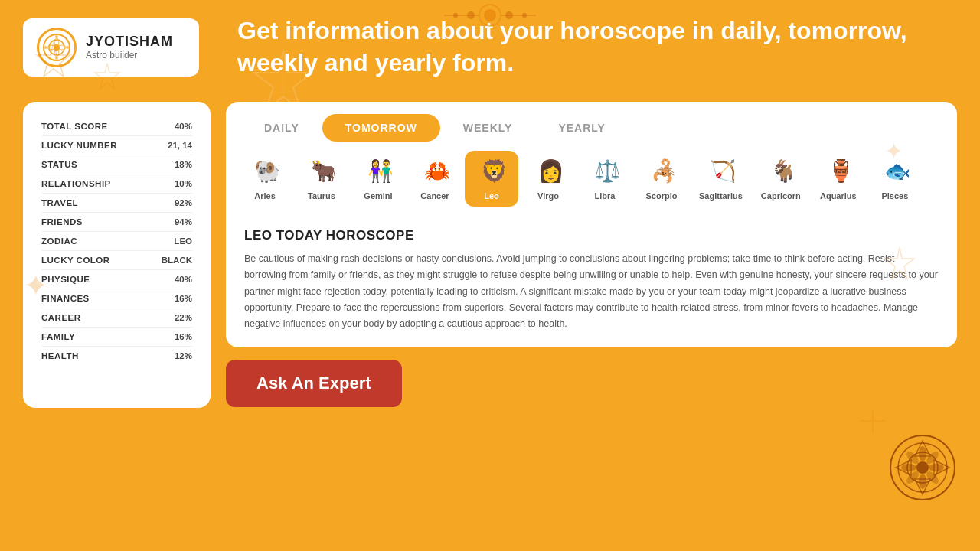  Describe the element at coordinates (582, 128) in the screenshot. I see `tab-yearly: YEARLY` at that location.